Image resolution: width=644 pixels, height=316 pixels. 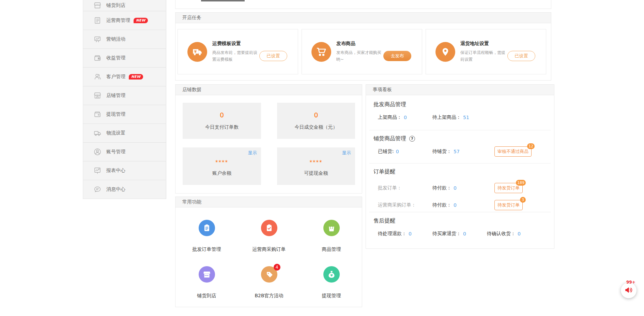 I want to click on sidebar-item-label: 客户管理, so click(x=116, y=77).